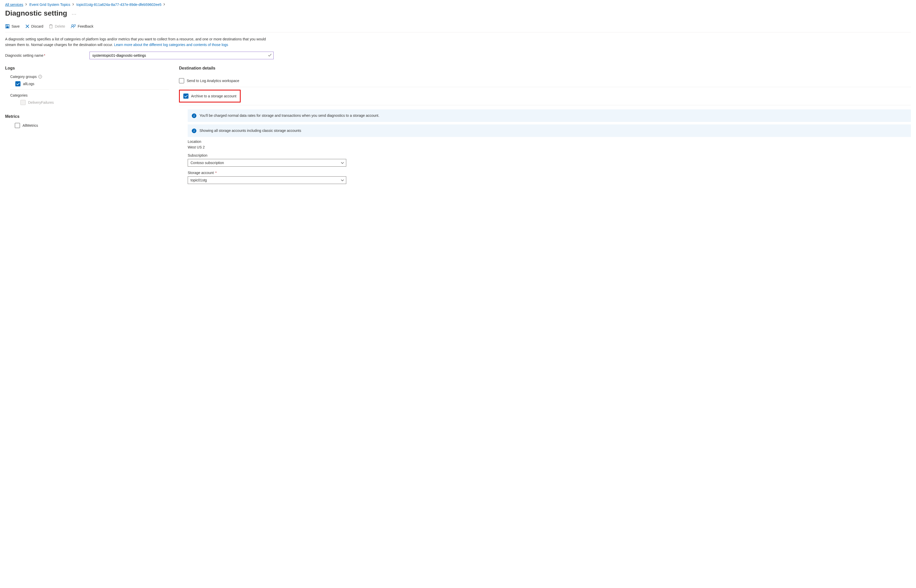 Image resolution: width=916 pixels, height=588 pixels. What do you see at coordinates (74, 15) in the screenshot?
I see `more-actions-button: ···` at bounding box center [74, 15].